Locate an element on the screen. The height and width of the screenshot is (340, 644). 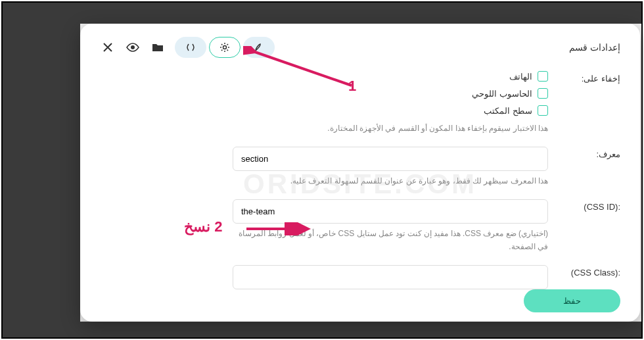
checkbox-desktop is located at coordinates (543, 110).